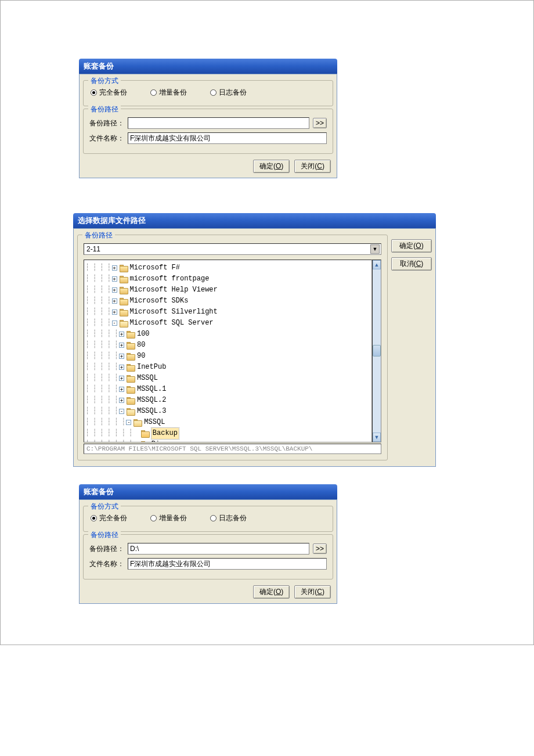  I want to click on dialog2-title: 选择数据库文件路径, so click(254, 221).